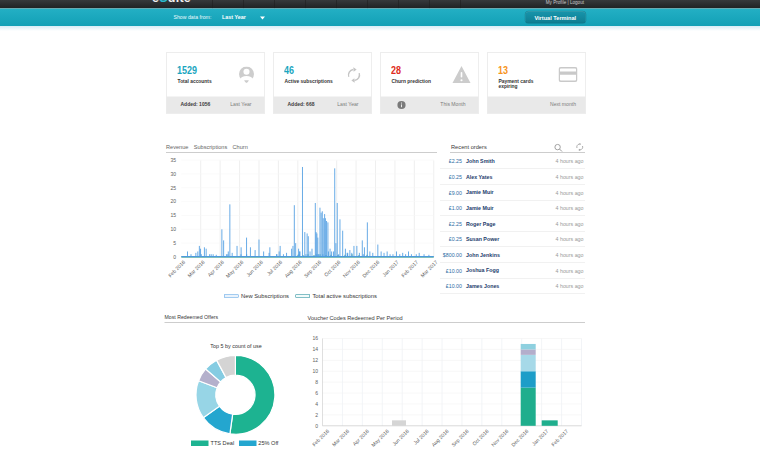 This screenshot has height=450, width=760. What do you see at coordinates (440, 438) in the screenshot?
I see `svg-text: Aug 2016` at bounding box center [440, 438].